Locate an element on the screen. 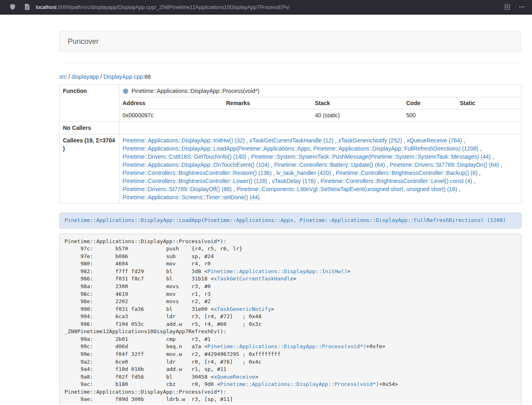 Image resolution: width=532 pixels, height=405 pixels. cube-glyph is located at coordinates (126, 91).